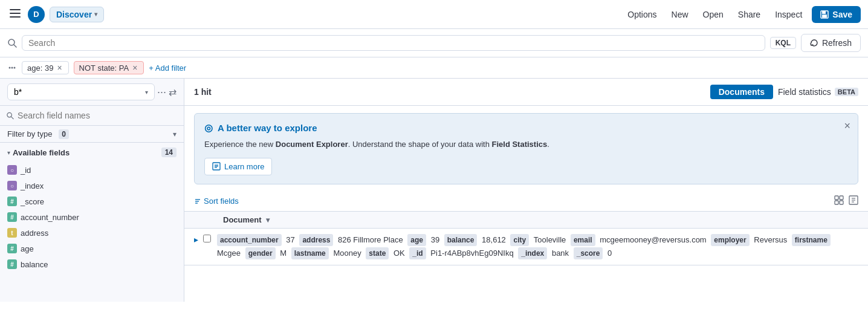  Describe the element at coordinates (25, 171) in the screenshot. I see `field-name-label: _id` at that location.